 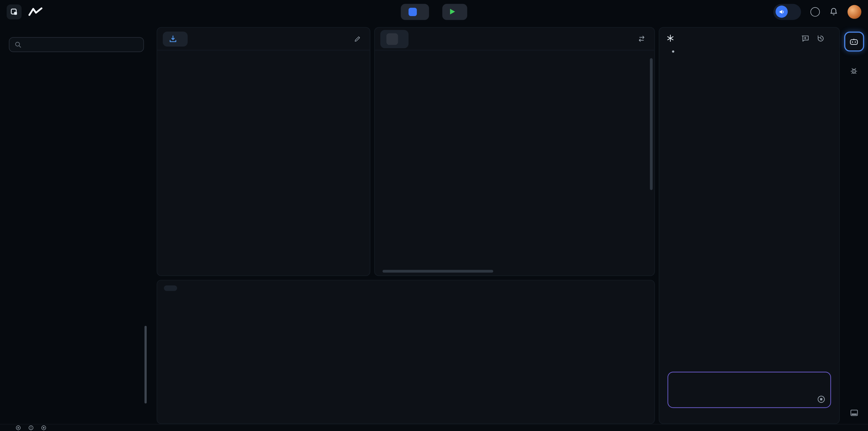 What do you see at coordinates (671, 38) in the screenshot?
I see `sparkle-icon` at bounding box center [671, 38].